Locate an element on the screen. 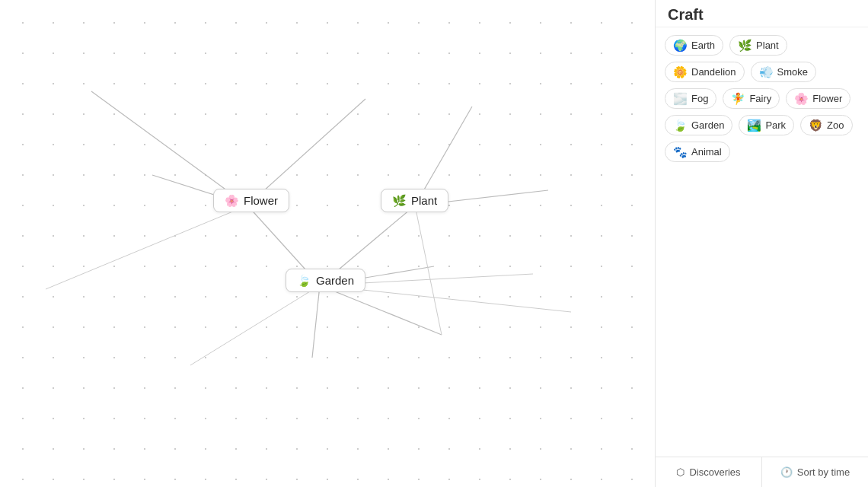  garden-icon: 🍃 is located at coordinates (681, 125).